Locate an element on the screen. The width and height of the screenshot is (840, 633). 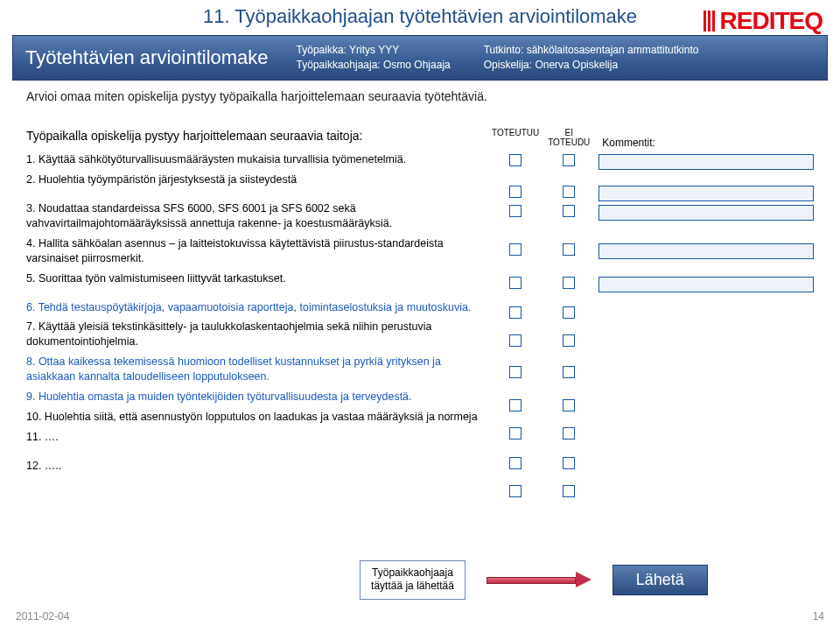
form-title: Työtehtävien arviointilomake is located at coordinates (147, 58).